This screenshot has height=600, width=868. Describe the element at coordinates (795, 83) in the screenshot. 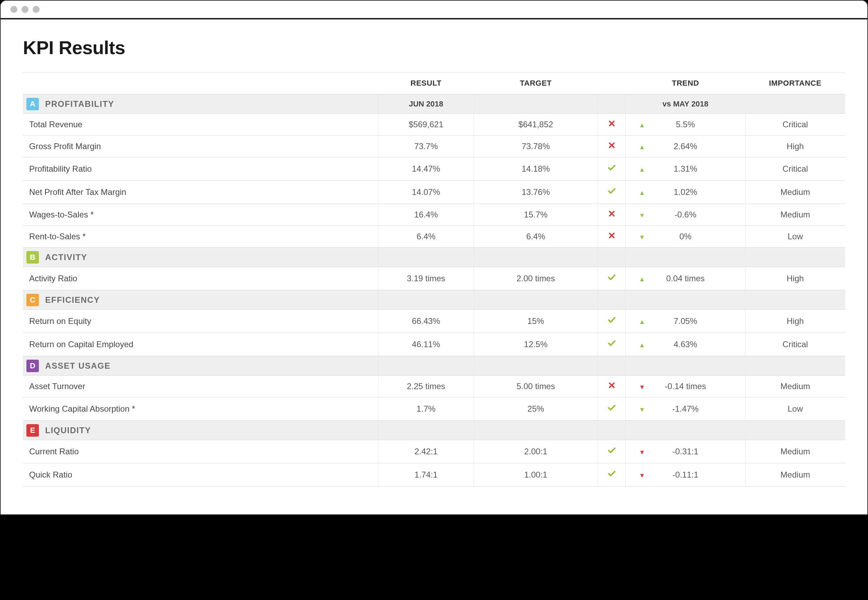

I see `header-importance: IMPORTANCE` at that location.